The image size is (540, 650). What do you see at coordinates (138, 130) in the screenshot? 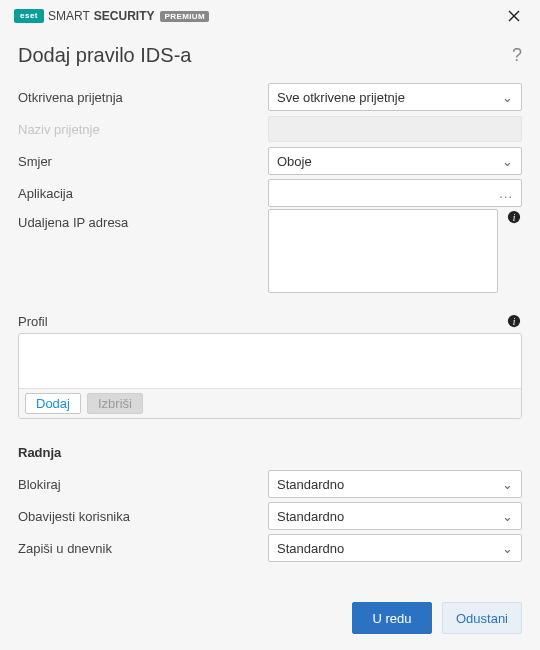
I see `label-naziv-prijetnje: Naziv prijetnje` at bounding box center [138, 130].